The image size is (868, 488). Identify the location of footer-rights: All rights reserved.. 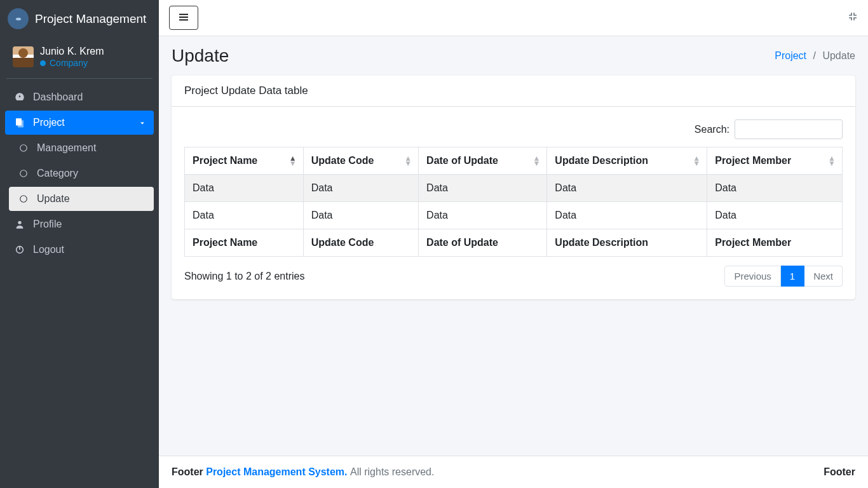
(393, 471).